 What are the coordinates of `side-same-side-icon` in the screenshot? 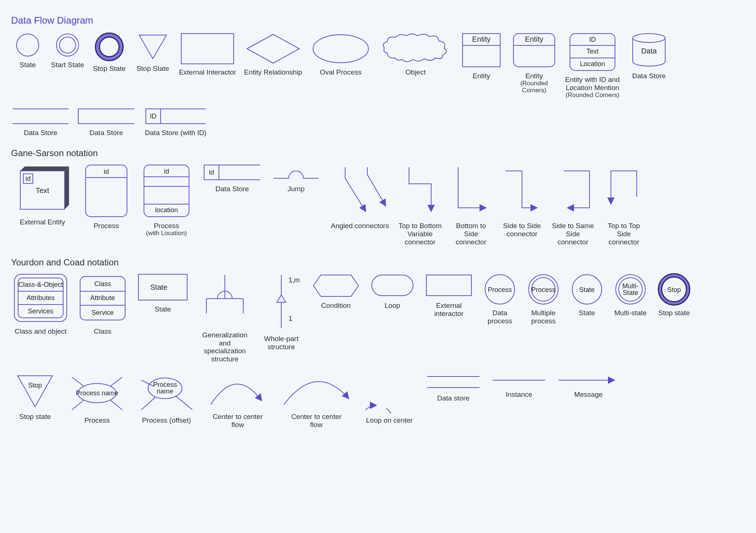 It's located at (573, 191).